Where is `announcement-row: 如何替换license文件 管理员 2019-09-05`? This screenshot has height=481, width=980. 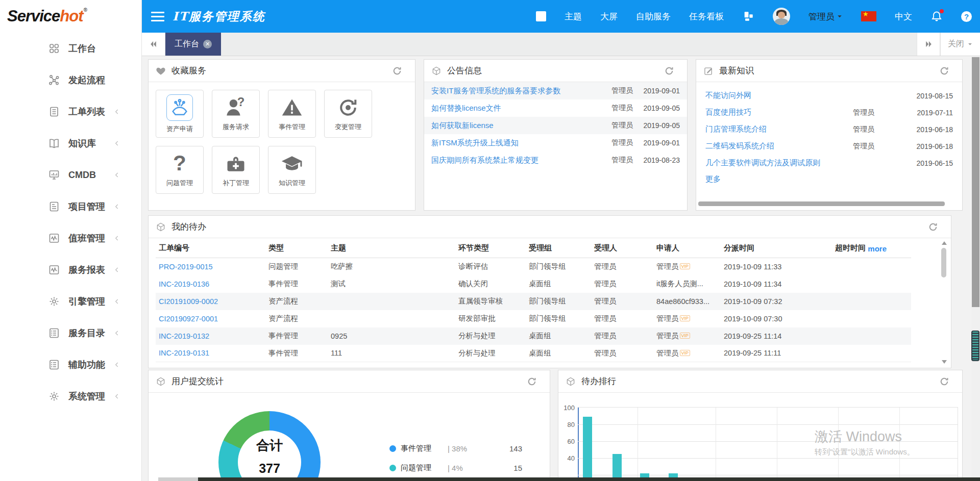
announcement-row: 如何替换license文件 管理员 2019-09-05 is located at coordinates (555, 108).